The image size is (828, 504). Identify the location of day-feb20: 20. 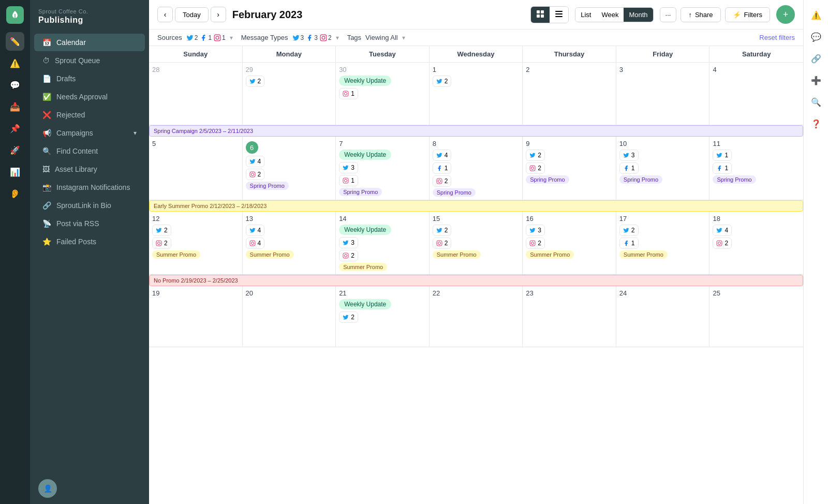
(290, 310).